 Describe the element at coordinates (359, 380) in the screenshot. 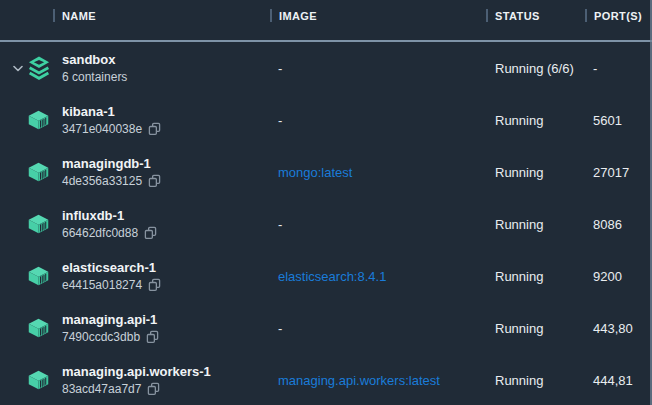

I see `image-link: managing.api.workers:latest` at that location.